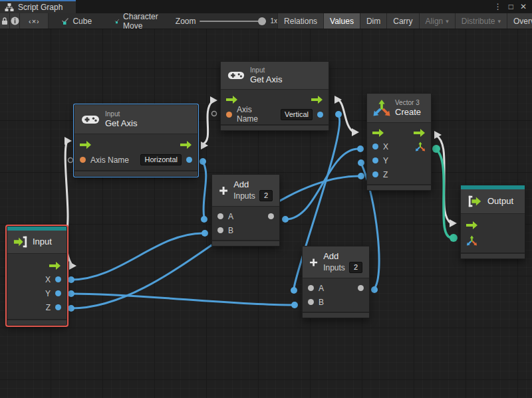 Image resolution: width=532 pixels, height=398 pixels. Describe the element at coordinates (493, 202) in the screenshot. I see `node-header: Output` at that location.